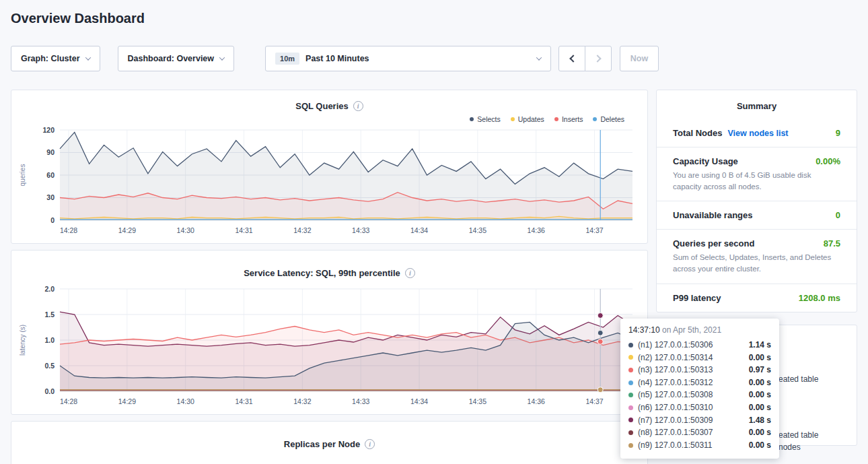  What do you see at coordinates (639, 59) in the screenshot?
I see `now-button: Now` at bounding box center [639, 59].